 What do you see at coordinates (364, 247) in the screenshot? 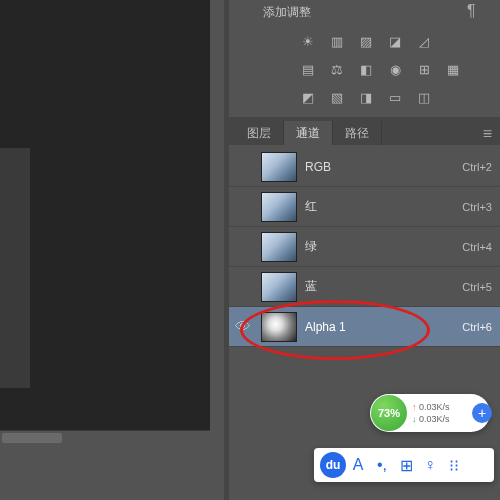
I see `channel-row: 绿Ctrl+4` at bounding box center [364, 247].